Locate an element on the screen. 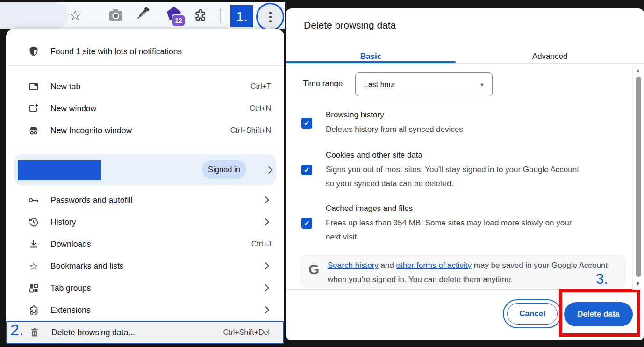 The width and height of the screenshot is (644, 347). menu-item-shortcut: Ctrl+Shift+N is located at coordinates (250, 130).